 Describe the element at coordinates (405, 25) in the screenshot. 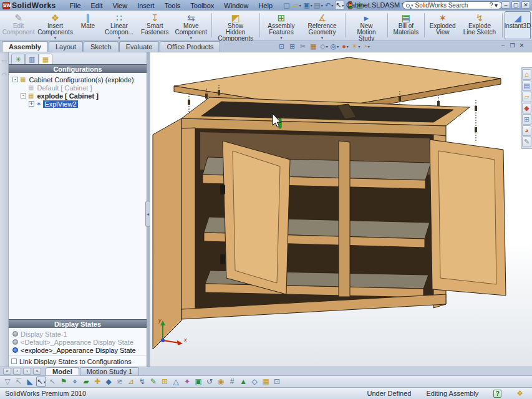

I see `bill-of-materials-button: ▤Bill of Materials` at that location.